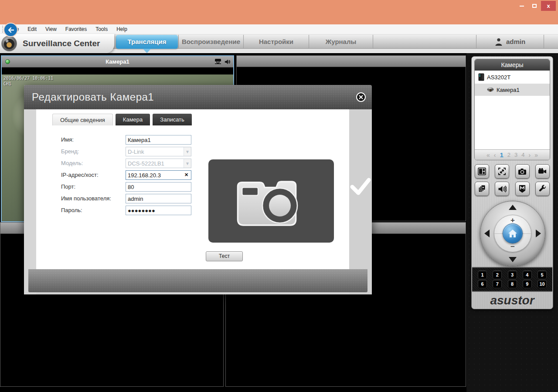  I want to click on tab-camera: Камера, so click(133, 119).